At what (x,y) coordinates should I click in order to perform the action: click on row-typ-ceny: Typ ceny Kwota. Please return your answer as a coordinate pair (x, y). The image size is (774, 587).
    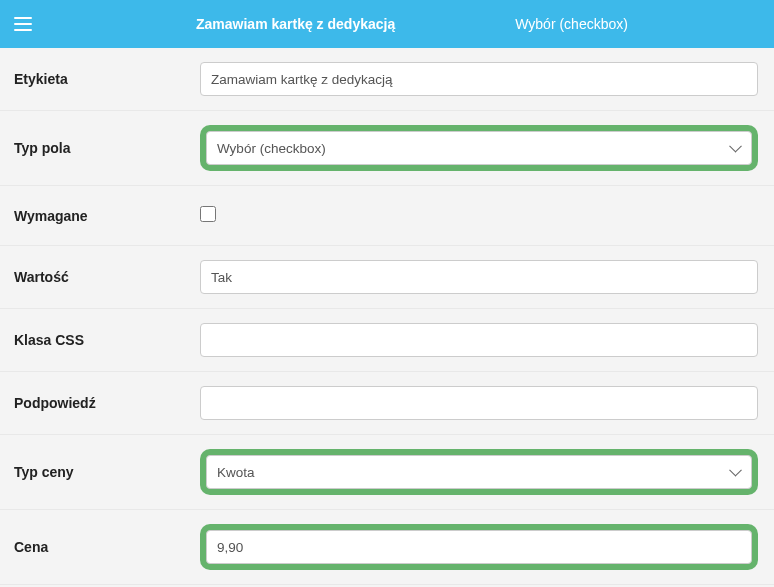
    Looking at the image, I should click on (387, 472).